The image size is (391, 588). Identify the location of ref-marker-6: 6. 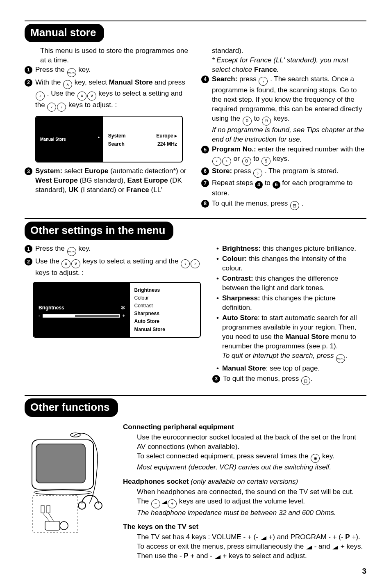
(276, 185).